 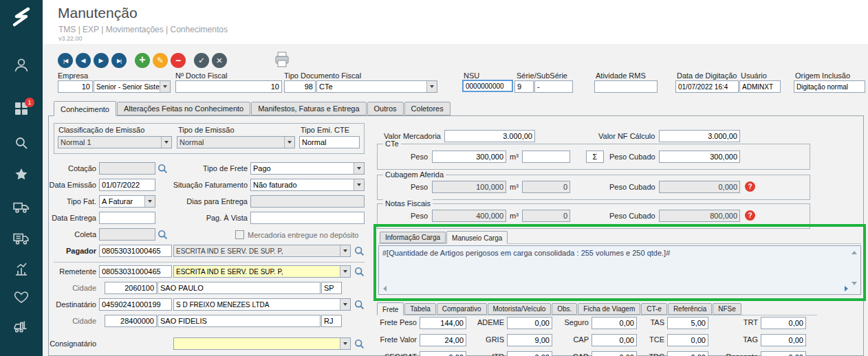 I want to click on last-record-button, so click(x=119, y=60).